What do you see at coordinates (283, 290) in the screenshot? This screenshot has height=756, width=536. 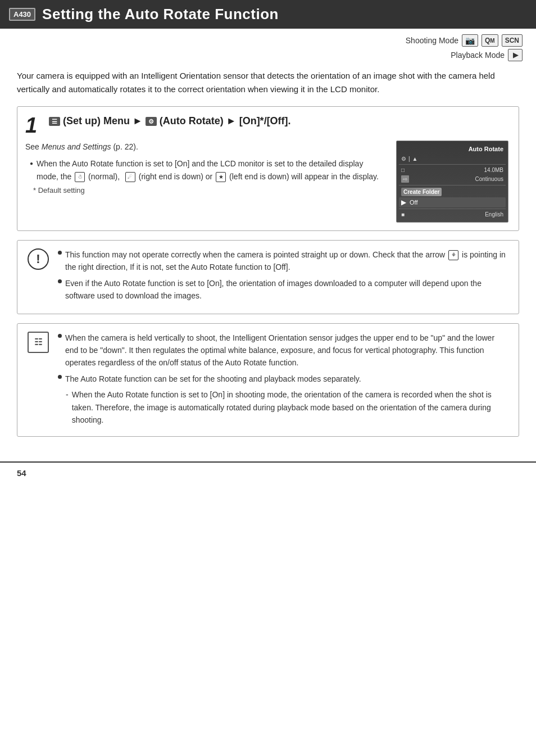 I see `warning-bullet-2: Even if the Auto Rotate function is set …` at bounding box center [283, 290].